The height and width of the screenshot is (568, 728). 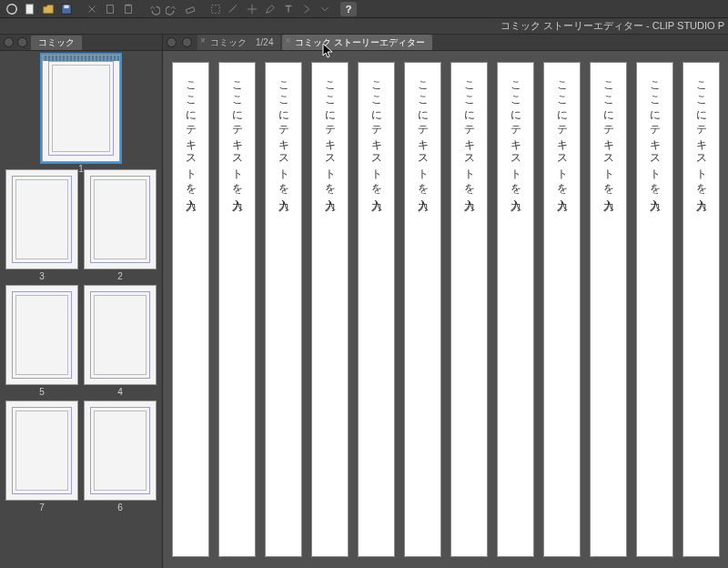 What do you see at coordinates (270, 9) in the screenshot?
I see `pen-icon` at bounding box center [270, 9].